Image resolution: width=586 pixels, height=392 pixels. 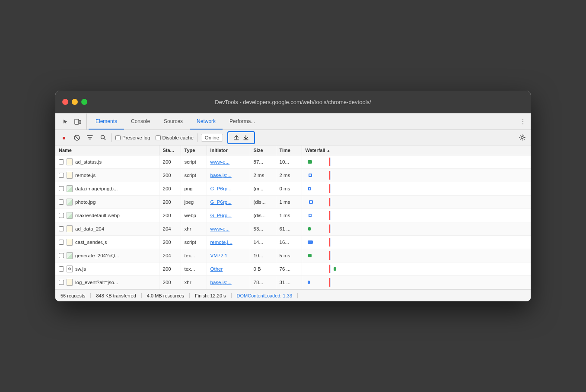 I want to click on preserve-log-label: Preserve log, so click(x=133, y=138).